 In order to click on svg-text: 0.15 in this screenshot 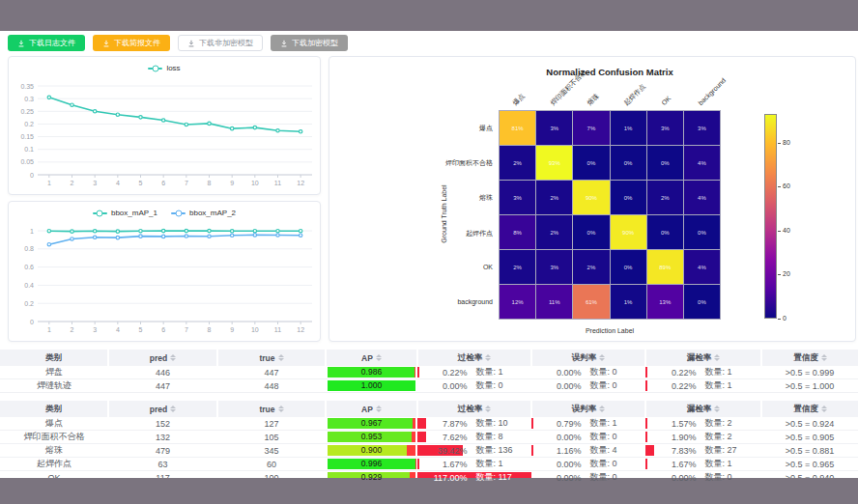, I will do `click(27, 137)`.